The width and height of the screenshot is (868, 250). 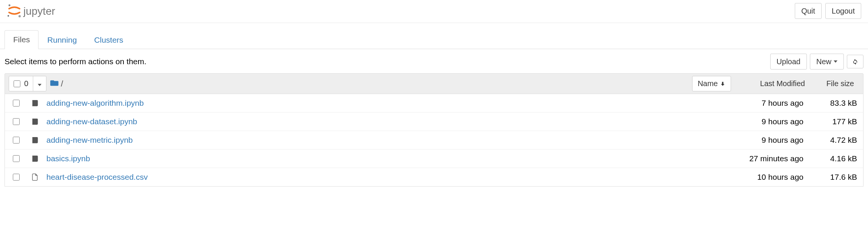 I want to click on tab-files: Files, so click(x=22, y=40).